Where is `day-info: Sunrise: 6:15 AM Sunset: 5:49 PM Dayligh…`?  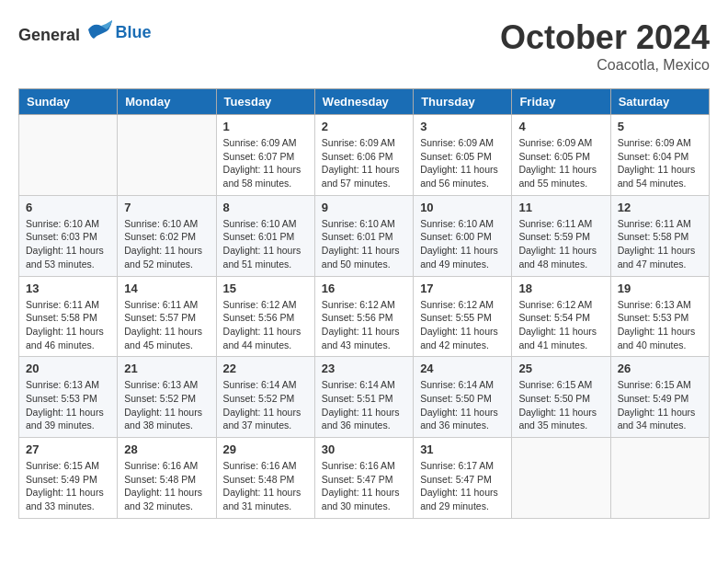
day-info: Sunrise: 6:15 AM Sunset: 5:49 PM Dayligh… is located at coordinates (660, 405).